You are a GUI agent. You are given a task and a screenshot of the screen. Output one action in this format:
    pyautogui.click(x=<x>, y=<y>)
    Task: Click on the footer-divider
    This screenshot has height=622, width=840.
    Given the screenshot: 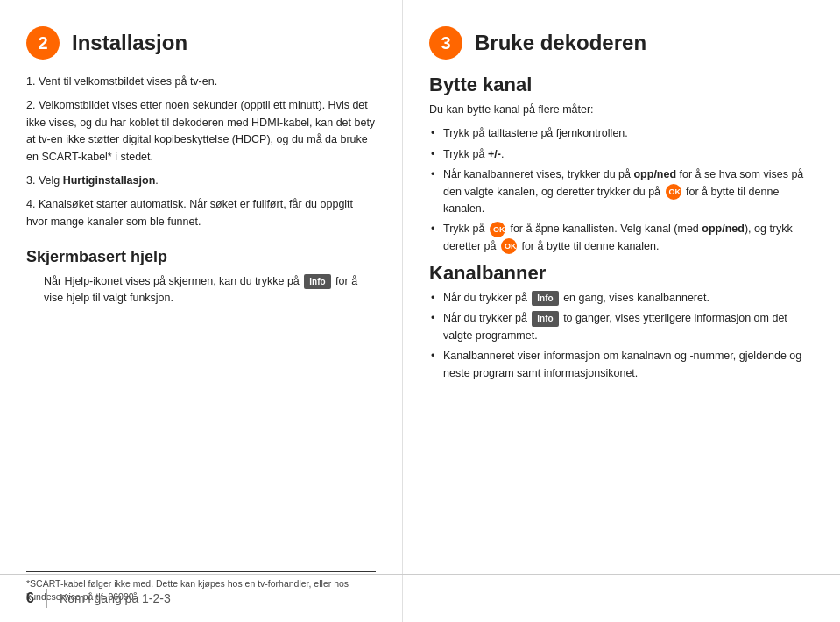 What is the action you would take?
    pyautogui.click(x=201, y=571)
    